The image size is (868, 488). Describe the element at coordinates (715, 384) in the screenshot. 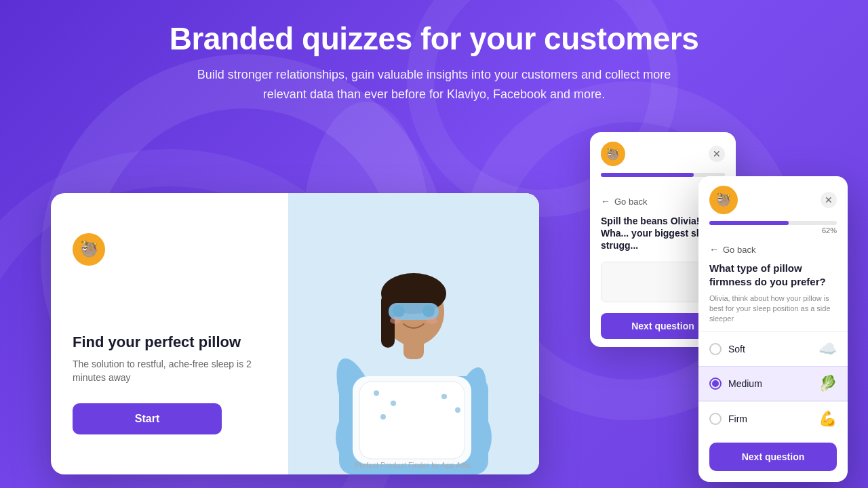

I see `option-medium-radio` at that location.